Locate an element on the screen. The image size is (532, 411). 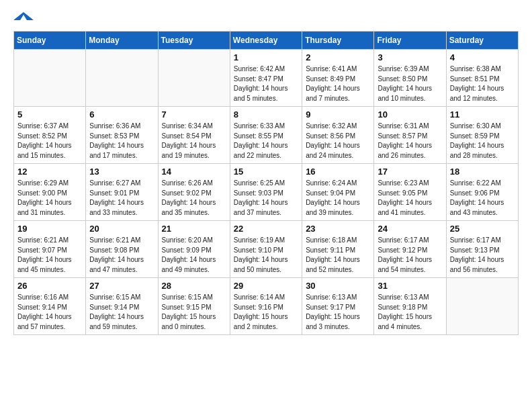
calendar-cell: 22Sunrise: 6:19 AM Sunset: 9:10 PM Dayli… is located at coordinates (266, 250).